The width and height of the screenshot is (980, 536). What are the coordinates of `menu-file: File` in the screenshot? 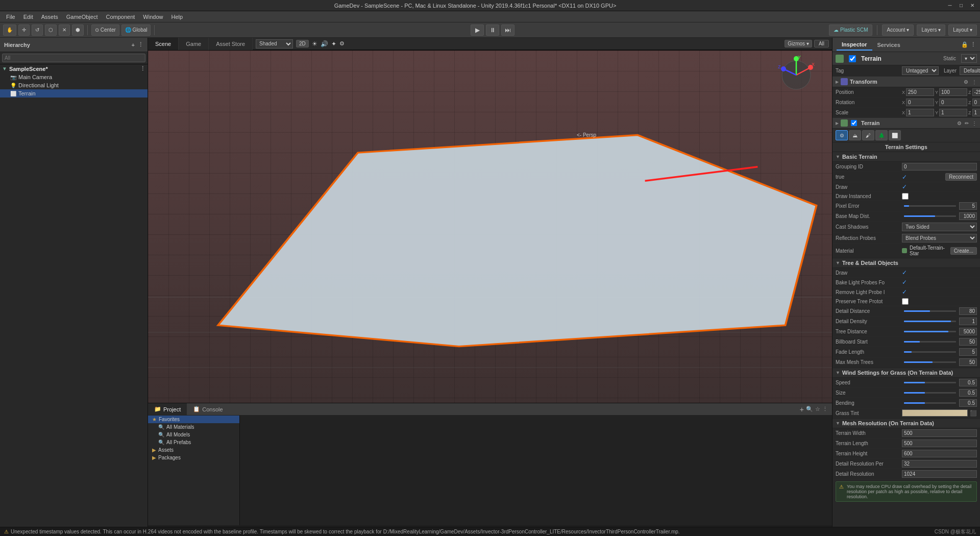 It's located at (11, 17).